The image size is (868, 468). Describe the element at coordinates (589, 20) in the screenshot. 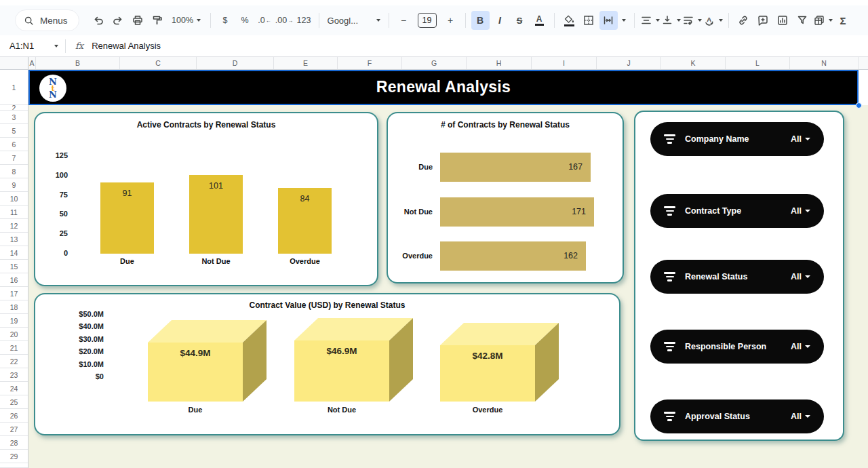

I see `borders-button` at that location.